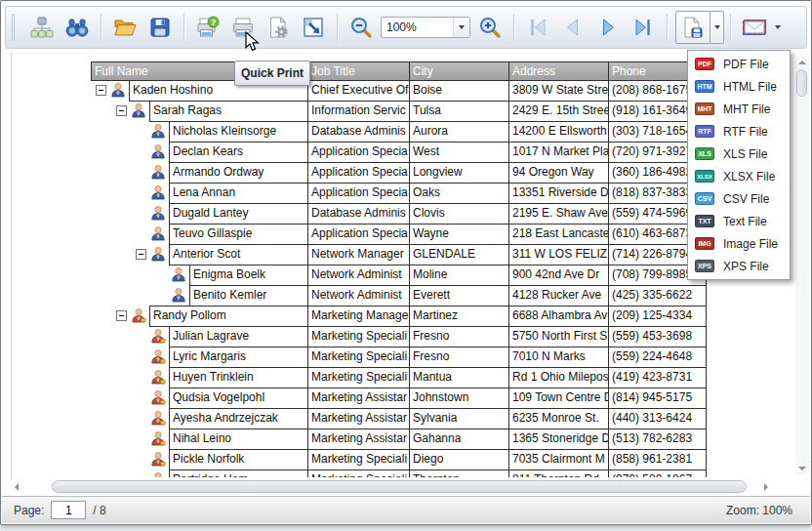 The height and width of the screenshot is (531, 812). Describe the element at coordinates (538, 27) in the screenshot. I see `first-page-button` at that location.